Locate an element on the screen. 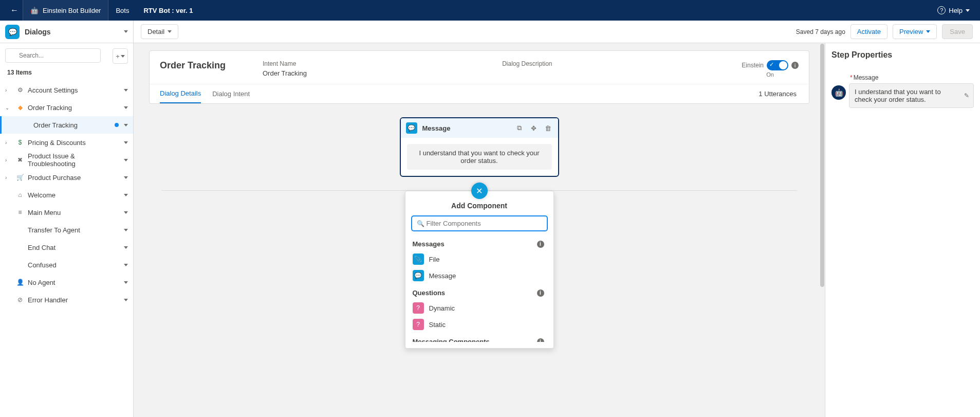  move-icon: ✥ is located at coordinates (534, 129).